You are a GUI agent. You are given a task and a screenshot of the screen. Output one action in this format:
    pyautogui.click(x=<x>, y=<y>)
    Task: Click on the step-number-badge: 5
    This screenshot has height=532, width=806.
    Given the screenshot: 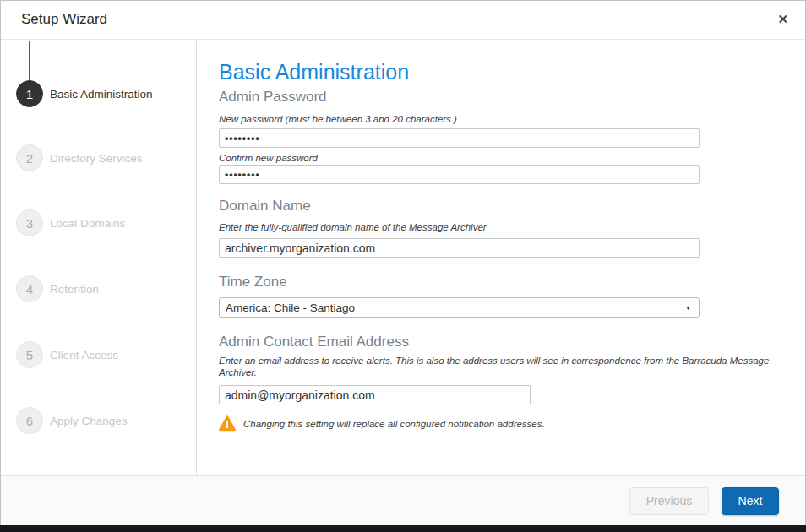 What is the action you would take?
    pyautogui.click(x=30, y=355)
    